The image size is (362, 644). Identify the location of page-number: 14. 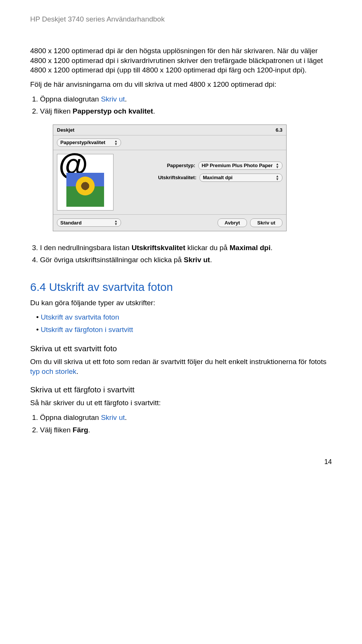
(181, 462).